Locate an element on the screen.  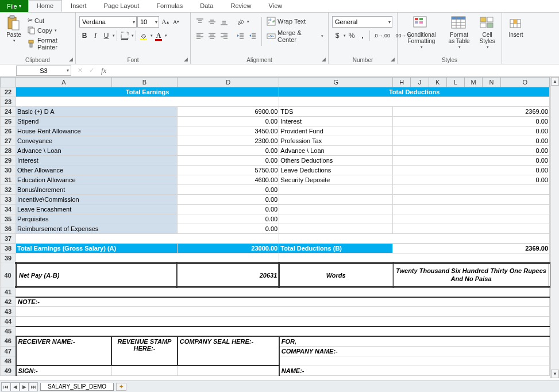
insert-cells-button: Insert is located at coordinates (516, 26).